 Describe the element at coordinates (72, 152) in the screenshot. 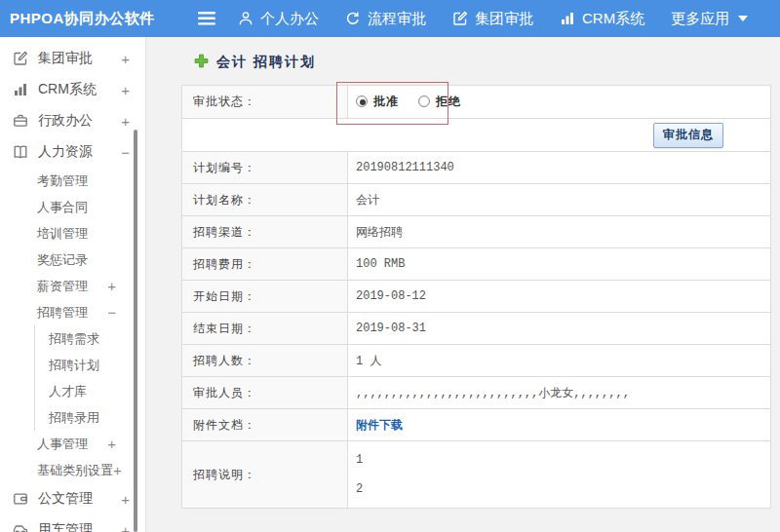

I see `sidebar-item-human-resources: 人力资源 −` at that location.